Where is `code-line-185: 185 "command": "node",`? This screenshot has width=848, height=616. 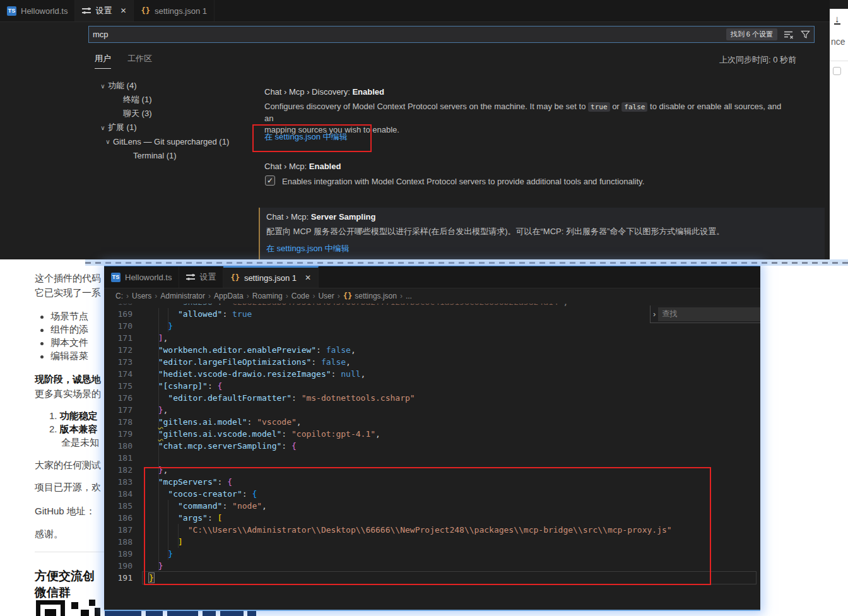
code-line-185: 185 "command": "node", is located at coordinates (432, 506).